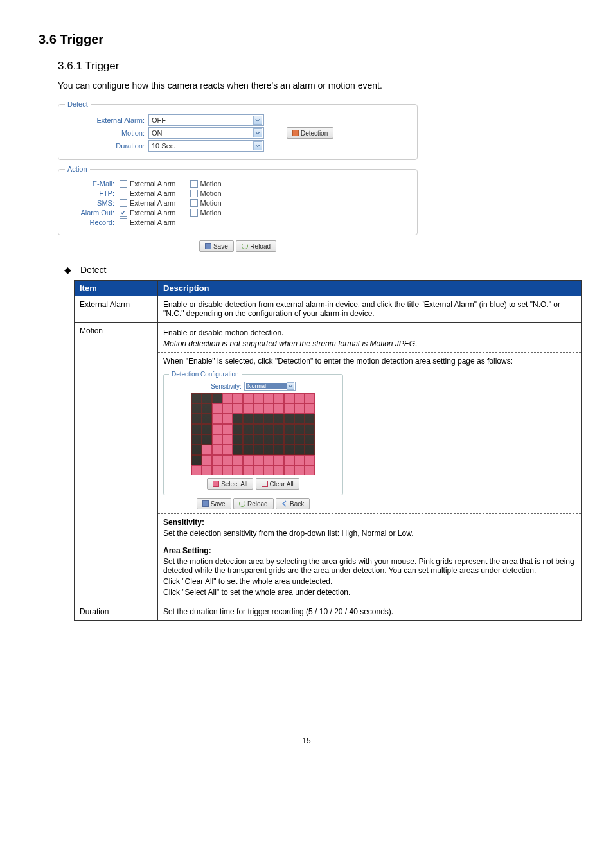  What do you see at coordinates (253, 504) in the screenshot?
I see `reload-button-2: Reload` at bounding box center [253, 504].